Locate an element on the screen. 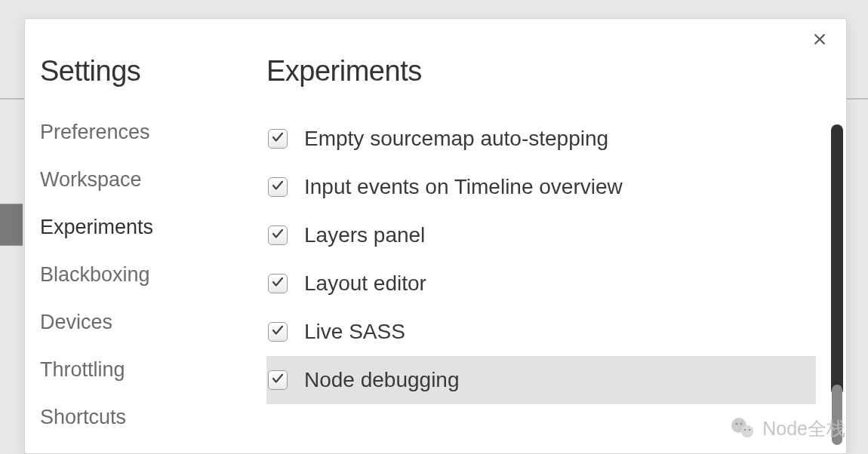 This screenshot has width=868, height=454. background-tab-indicator is located at coordinates (11, 225).